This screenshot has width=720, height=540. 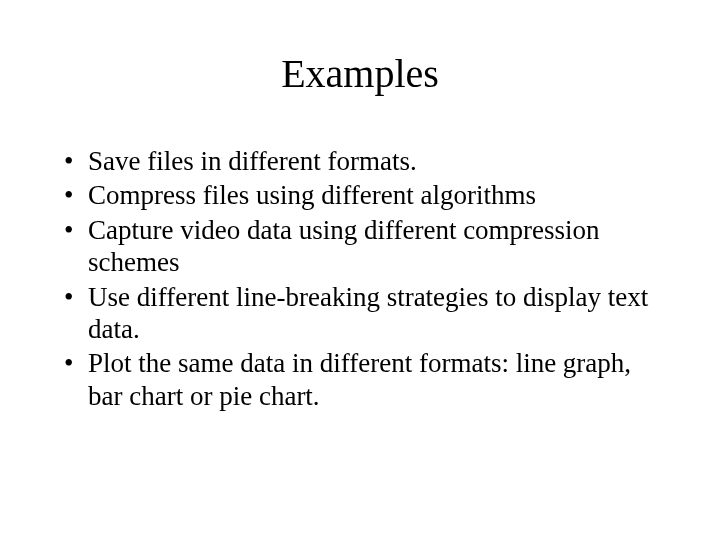 I want to click on list-item: Plot the same data in different formats:…, so click(x=374, y=380).